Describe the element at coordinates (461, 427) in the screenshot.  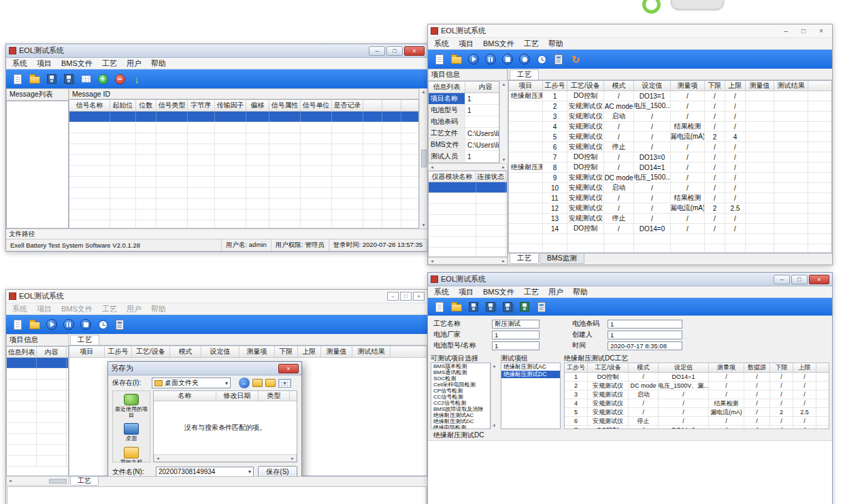
I see `list-item: 绝缘电阻检测` at that location.